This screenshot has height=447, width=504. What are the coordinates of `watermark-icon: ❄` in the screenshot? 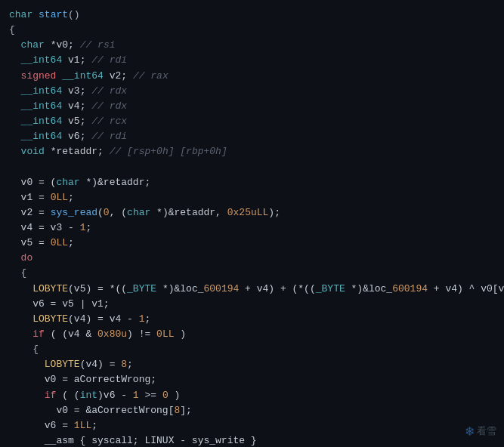 It's located at (470, 431).